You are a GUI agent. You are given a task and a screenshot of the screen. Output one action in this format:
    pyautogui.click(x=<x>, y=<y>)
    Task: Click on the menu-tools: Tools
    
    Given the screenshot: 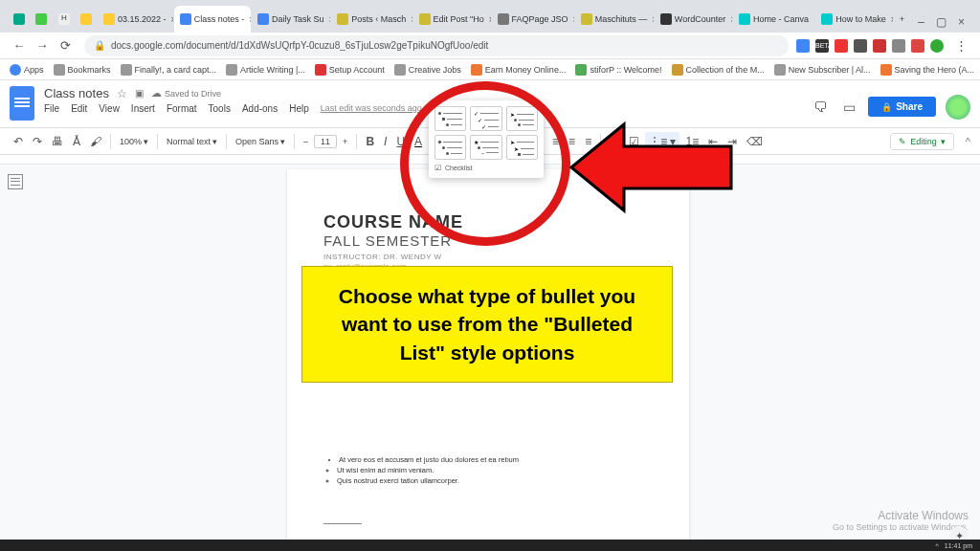 What is the action you would take?
    pyautogui.click(x=220, y=109)
    